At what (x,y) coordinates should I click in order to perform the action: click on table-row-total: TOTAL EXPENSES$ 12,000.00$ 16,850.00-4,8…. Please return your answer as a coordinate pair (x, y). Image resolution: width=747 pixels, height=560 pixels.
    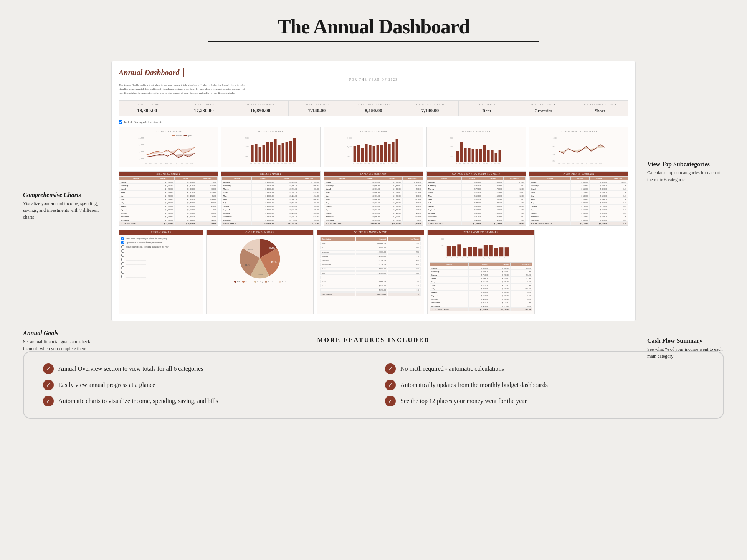
    Looking at the image, I should click on (374, 223).